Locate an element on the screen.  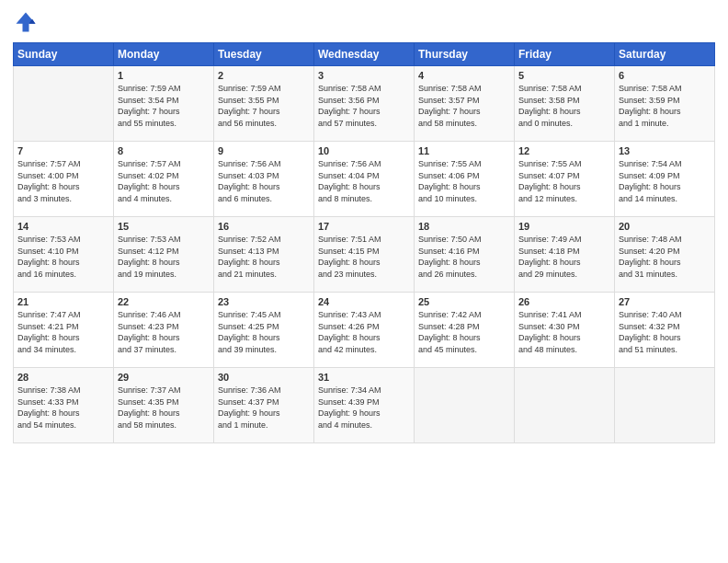
header-saturday: Saturday is located at coordinates (665, 55).